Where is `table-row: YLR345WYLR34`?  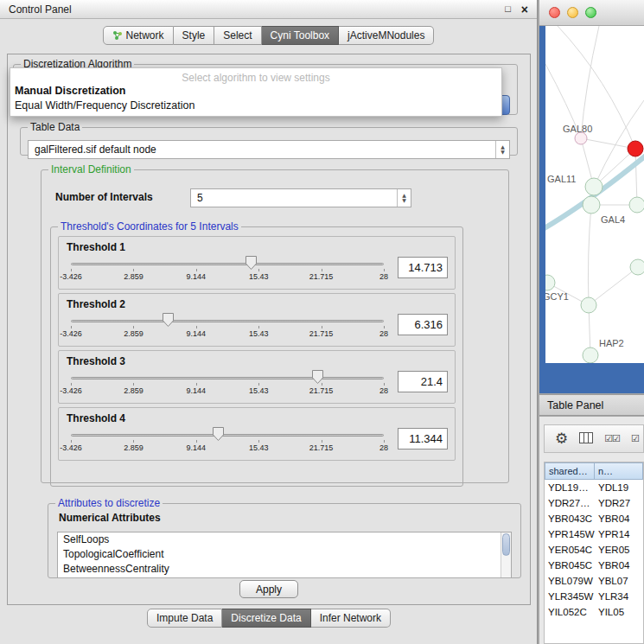
table-row: YLR345WYLR34 is located at coordinates (594, 596).